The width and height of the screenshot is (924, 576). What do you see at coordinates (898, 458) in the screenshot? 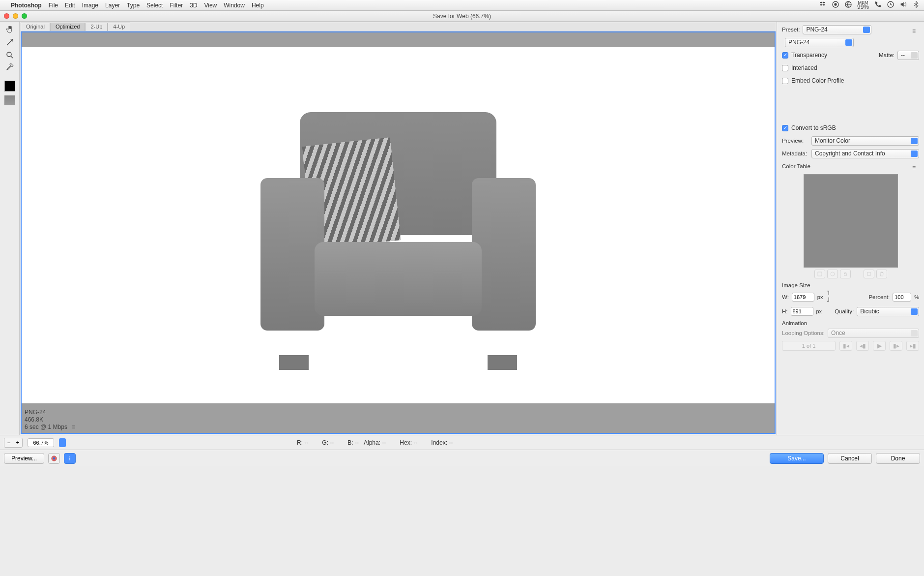
I see `done-button: Done` at bounding box center [898, 458].